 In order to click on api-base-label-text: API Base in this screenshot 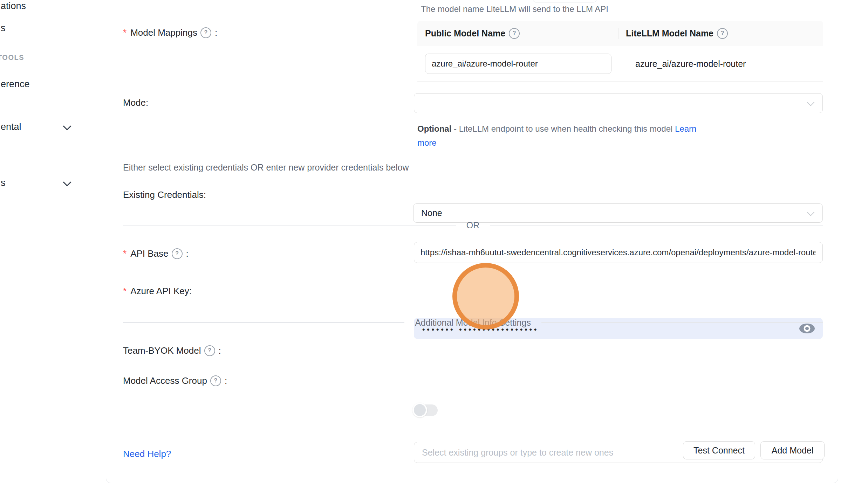, I will do `click(149, 254)`.